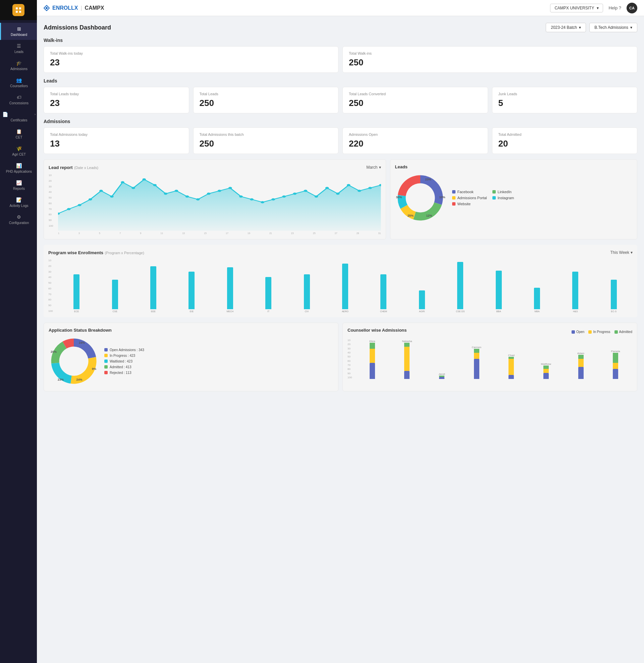 Image resolution: width=644 pixels, height=663 pixels. Describe the element at coordinates (581, 365) in the screenshot. I see `counsellor-bar-group: Adam` at that location.